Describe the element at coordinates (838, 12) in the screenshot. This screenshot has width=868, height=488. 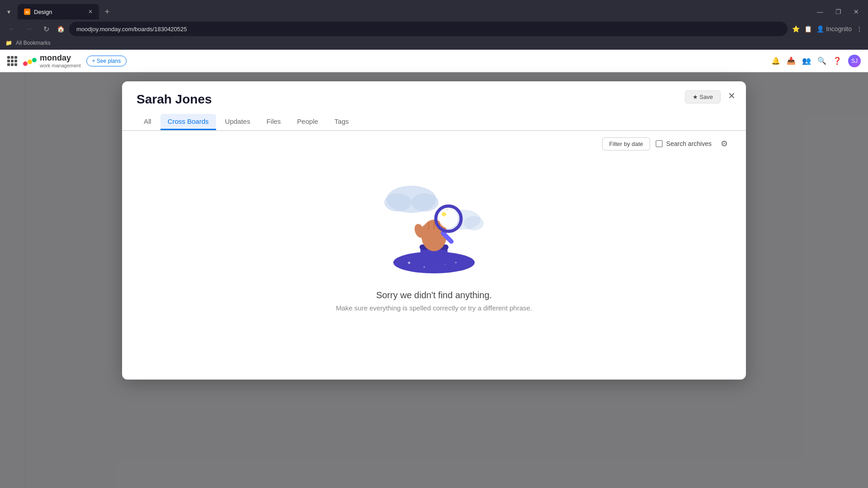
I see `window-controls: — ❐ ✕` at that location.